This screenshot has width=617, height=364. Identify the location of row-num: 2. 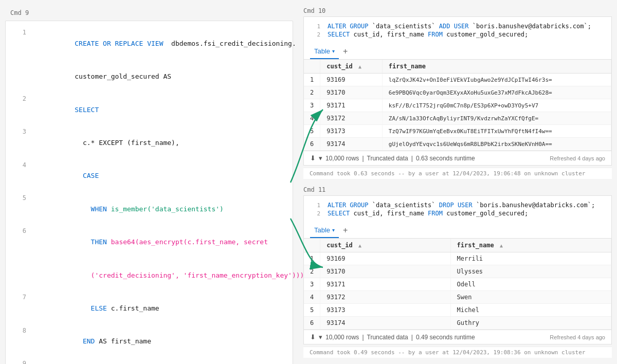
(312, 93).